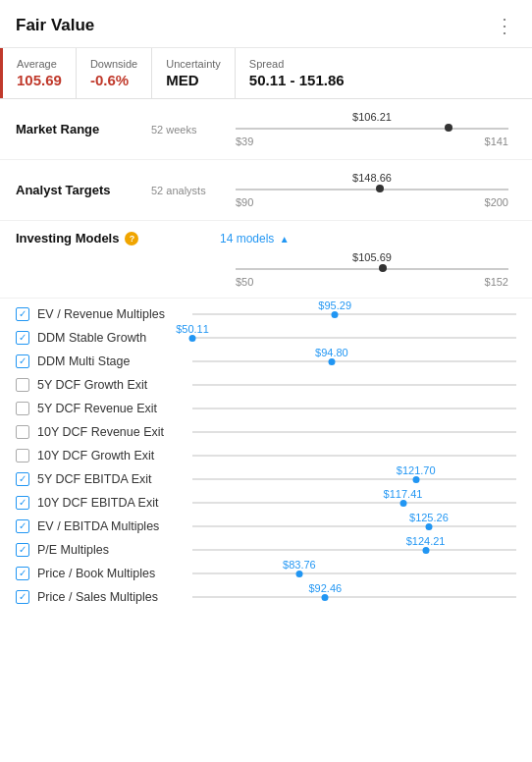  Describe the element at coordinates (354, 597) in the screenshot. I see `model-bar-area: $92.46` at that location.